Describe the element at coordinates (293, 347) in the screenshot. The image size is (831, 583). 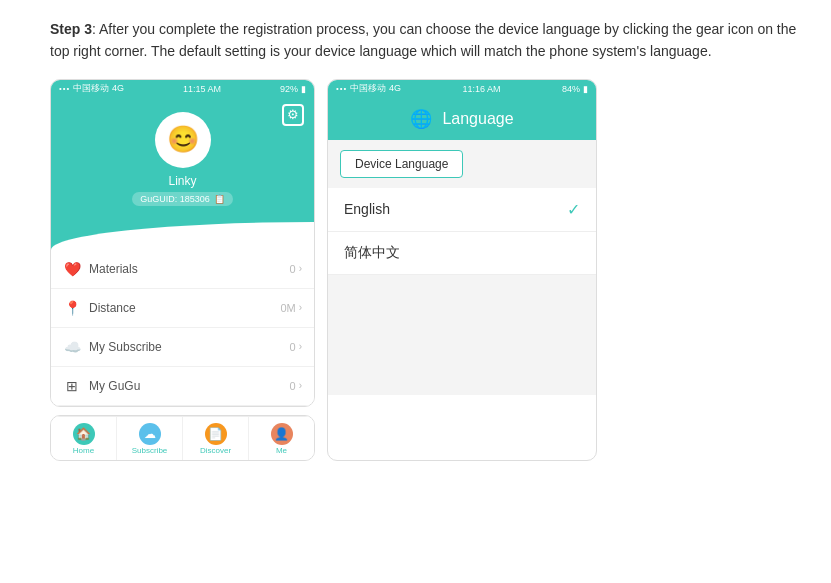
I see `subscribe-badge: 0` at that location.